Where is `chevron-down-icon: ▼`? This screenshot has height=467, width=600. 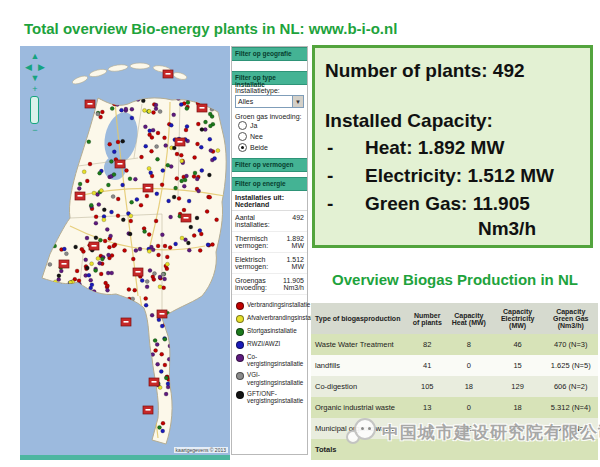
chevron-down-icon: ▼ is located at coordinates (298, 102).